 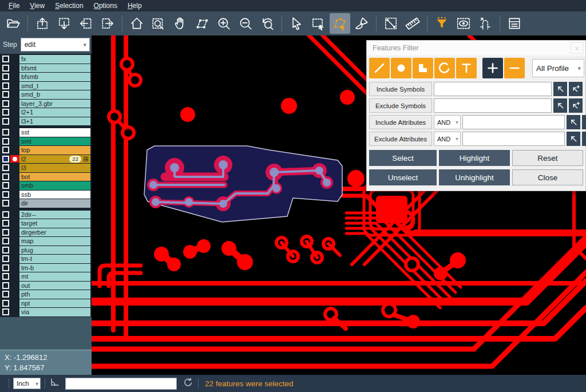 What do you see at coordinates (340, 23) in the screenshot?
I see `select-polygon-button` at bounding box center [340, 23].